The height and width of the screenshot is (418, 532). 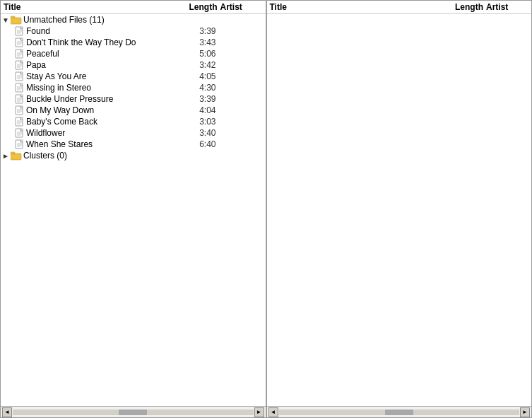 What do you see at coordinates (400, 412) in the screenshot?
I see `right-scroll-track` at bounding box center [400, 412].